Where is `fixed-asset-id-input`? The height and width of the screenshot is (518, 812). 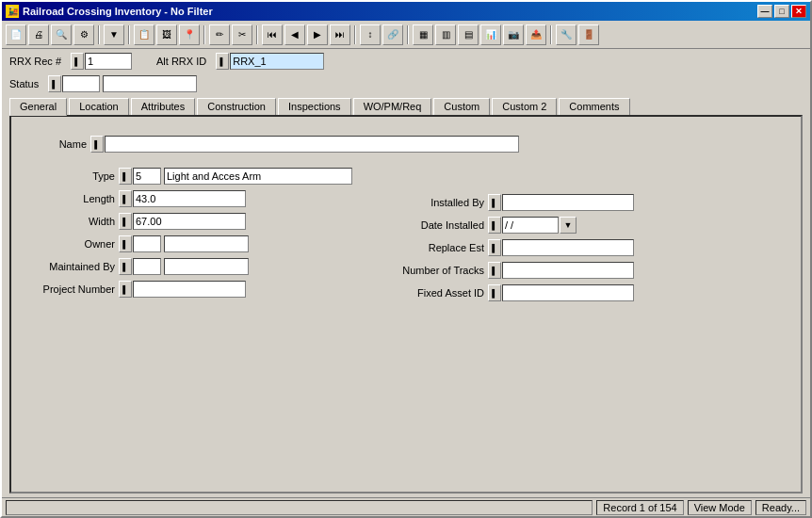
fixed-asset-id-input is located at coordinates (568, 293).